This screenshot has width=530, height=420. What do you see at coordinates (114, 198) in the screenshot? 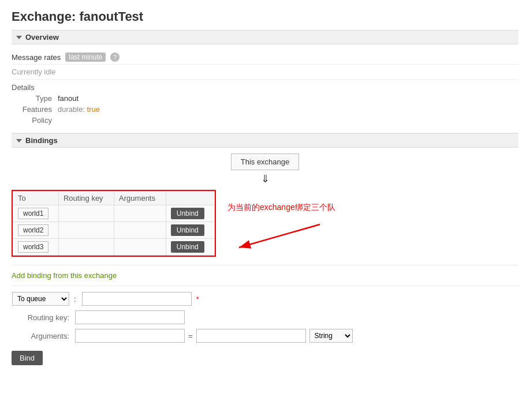
I see `table-header-row: To Routing key Arguments` at bounding box center [114, 198].